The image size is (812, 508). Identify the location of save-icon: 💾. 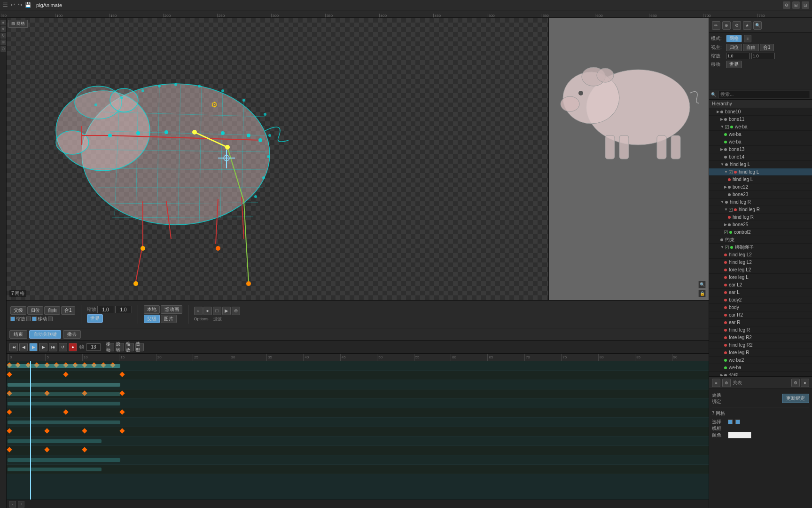
(28, 5).